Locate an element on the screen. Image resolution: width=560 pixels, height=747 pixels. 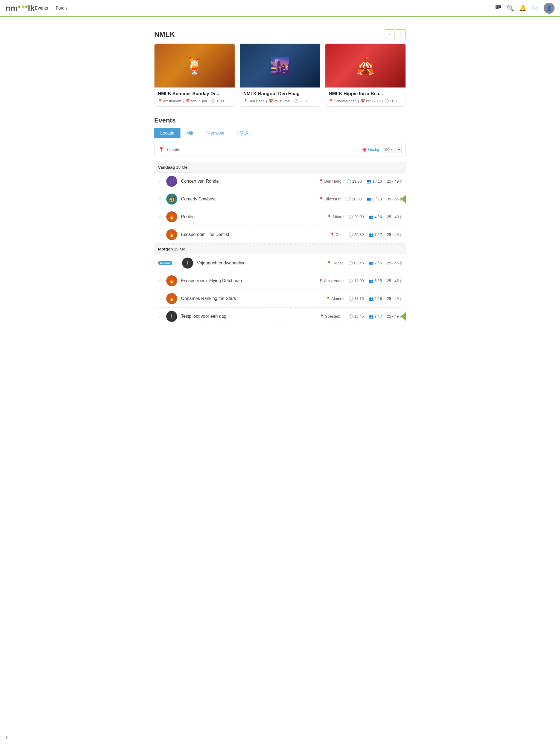
location-icon-2: 📍 is located at coordinates (246, 101).